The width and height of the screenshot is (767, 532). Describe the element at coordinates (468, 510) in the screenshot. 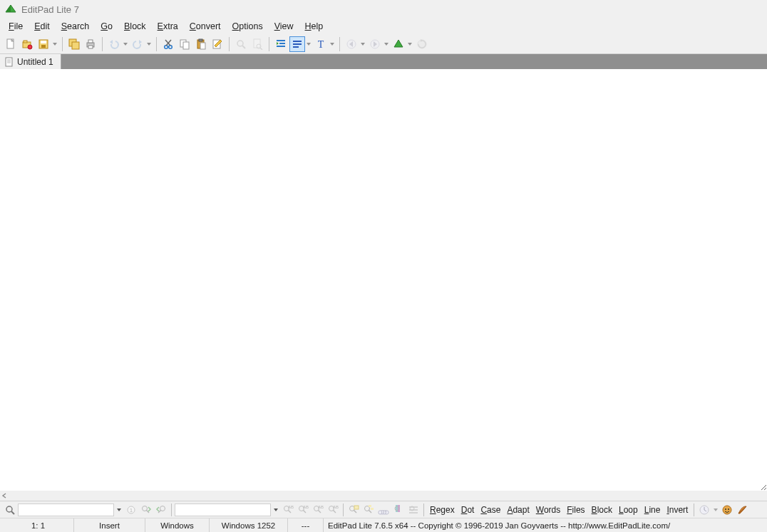

I see `search-option-dot: Dot` at that location.